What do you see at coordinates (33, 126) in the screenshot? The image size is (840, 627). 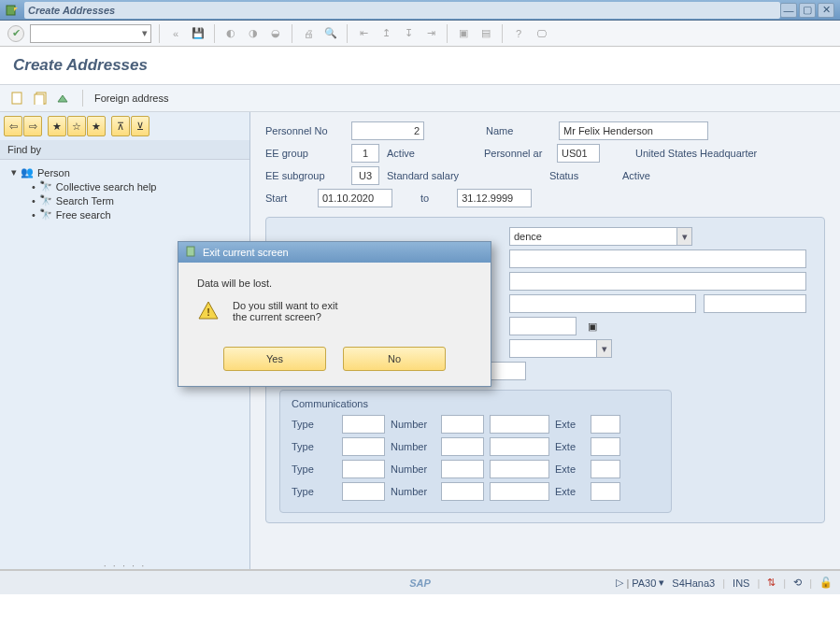 I see `nav-next-button: ⇨` at bounding box center [33, 126].